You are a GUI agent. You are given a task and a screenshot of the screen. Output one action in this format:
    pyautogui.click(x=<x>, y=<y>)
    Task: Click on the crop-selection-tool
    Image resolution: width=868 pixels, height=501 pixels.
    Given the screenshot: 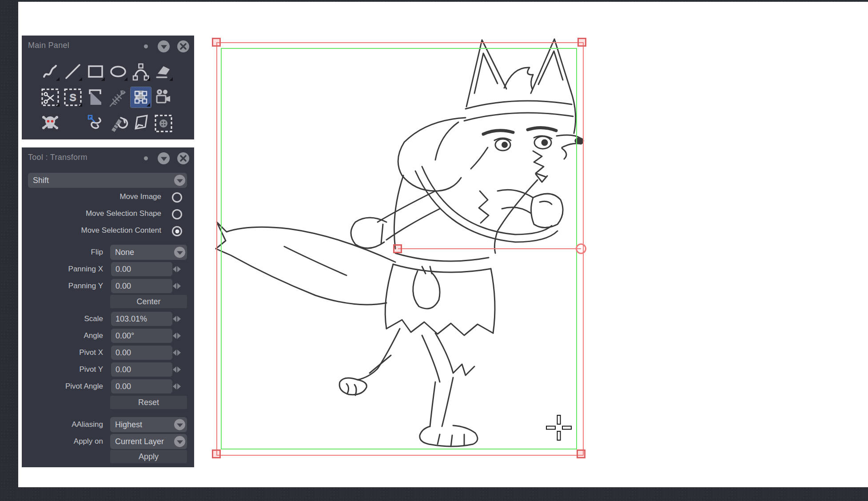 What is the action you would take?
    pyautogui.click(x=96, y=97)
    